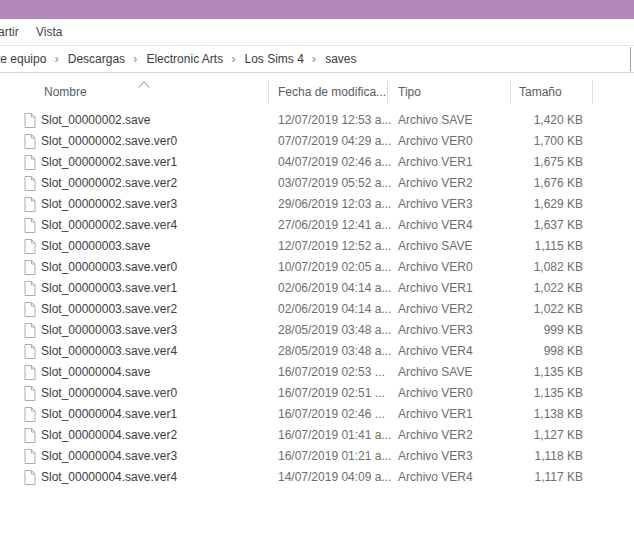 This screenshot has width=634, height=549. Describe the element at coordinates (109, 142) in the screenshot. I see `file-name: Slot_00000002.save.ver0` at that location.